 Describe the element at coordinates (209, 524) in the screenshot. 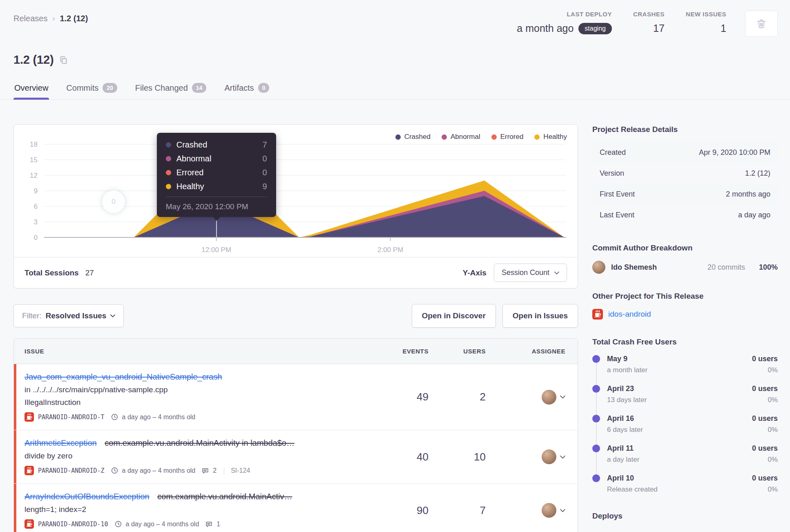

I see `comments-icon` at that location.